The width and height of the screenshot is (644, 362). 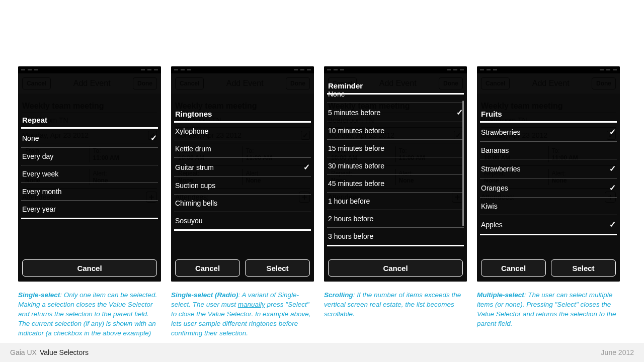 What do you see at coordinates (243, 221) in the screenshot?
I see `selector-option: Sosuyou` at bounding box center [243, 221].